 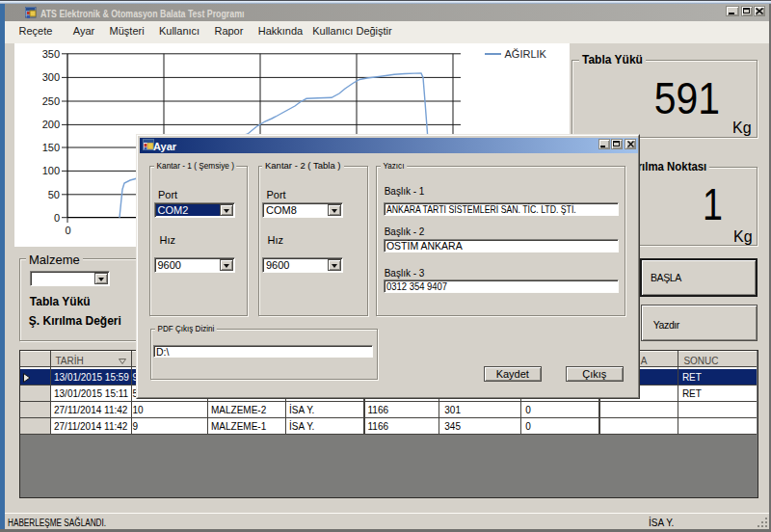 What do you see at coordinates (51, 171) in the screenshot?
I see `svg-text: 100` at bounding box center [51, 171].